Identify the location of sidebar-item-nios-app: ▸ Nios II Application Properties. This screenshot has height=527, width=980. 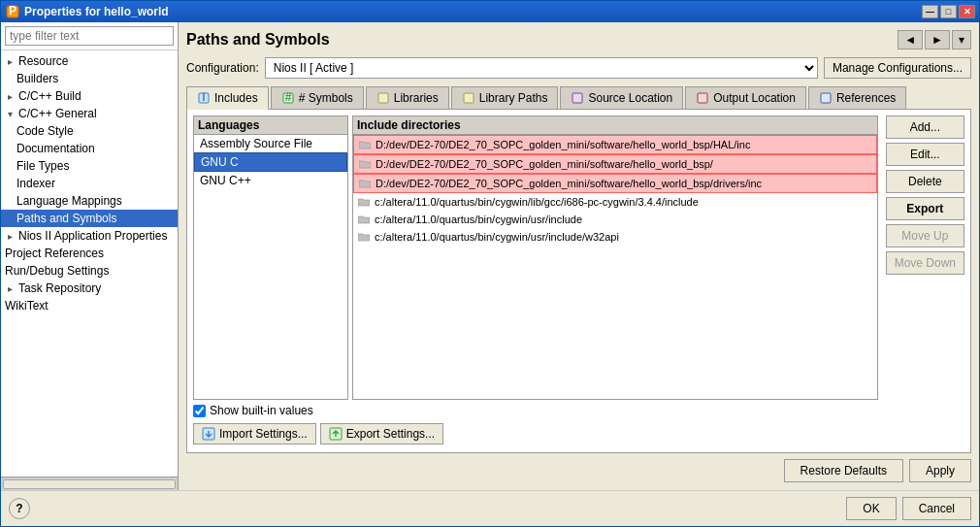
(89, 236).